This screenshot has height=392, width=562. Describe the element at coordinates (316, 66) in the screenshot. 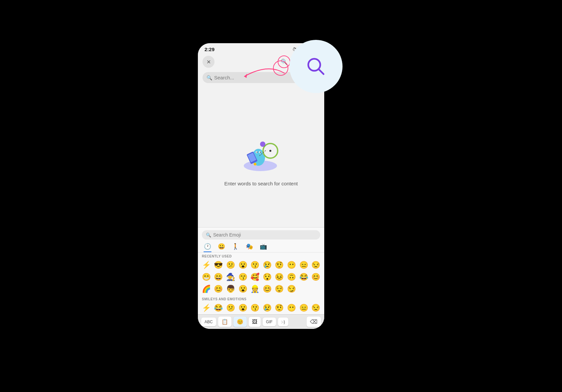

I see `annotation-big-circle` at that location.